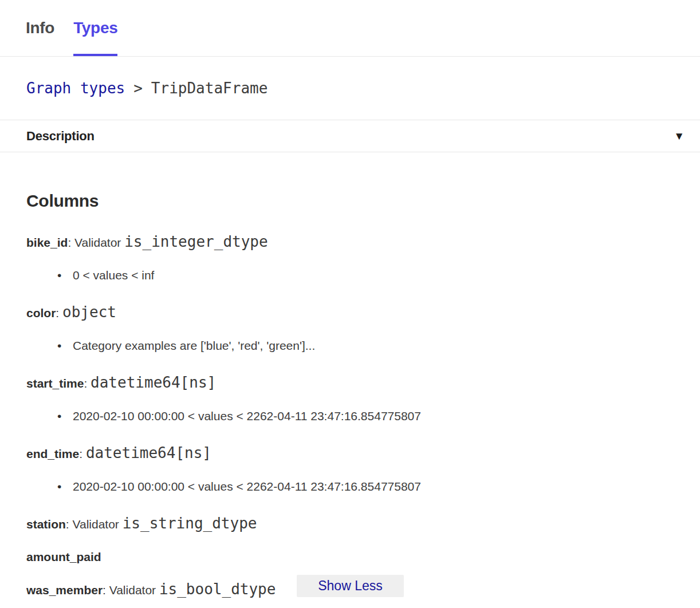 The height and width of the screenshot is (608, 700). I want to click on column-name: start_time, so click(55, 384).